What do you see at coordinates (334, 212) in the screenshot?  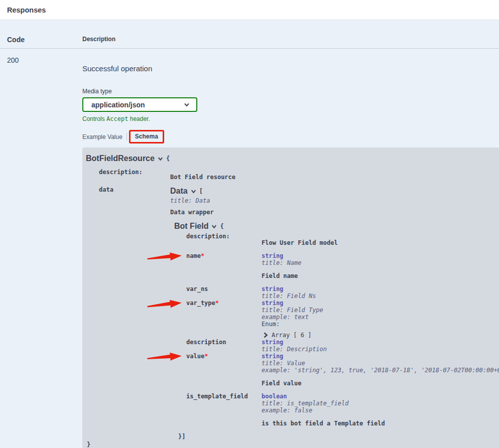 I see `data-description: Data wrapper` at bounding box center [334, 212].